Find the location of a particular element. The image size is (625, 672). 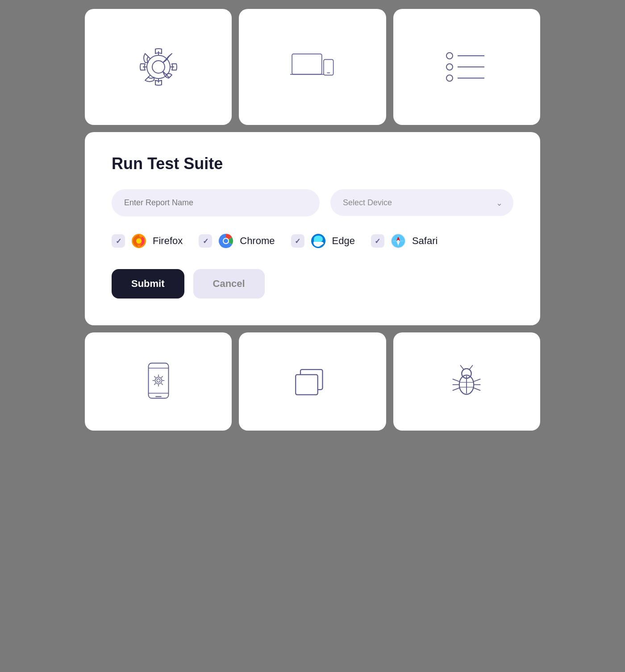

settings-card is located at coordinates (158, 67).